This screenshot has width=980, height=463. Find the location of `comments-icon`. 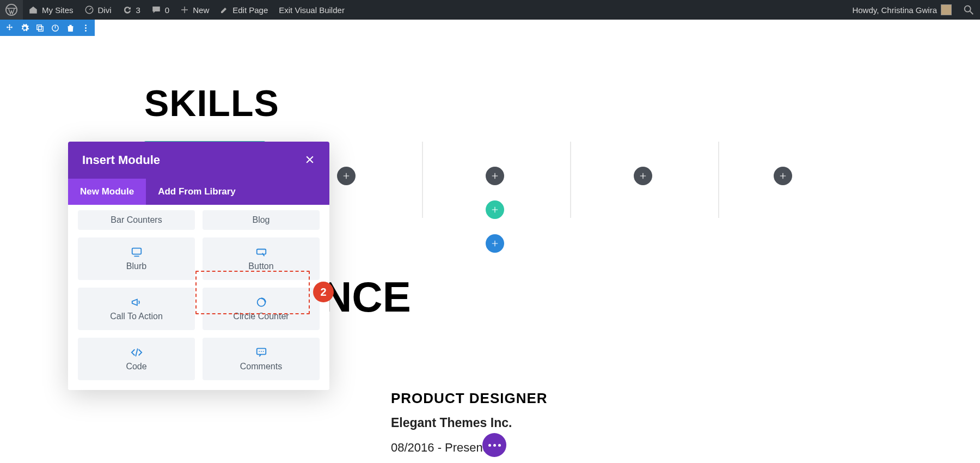

comments-icon is located at coordinates (261, 352).